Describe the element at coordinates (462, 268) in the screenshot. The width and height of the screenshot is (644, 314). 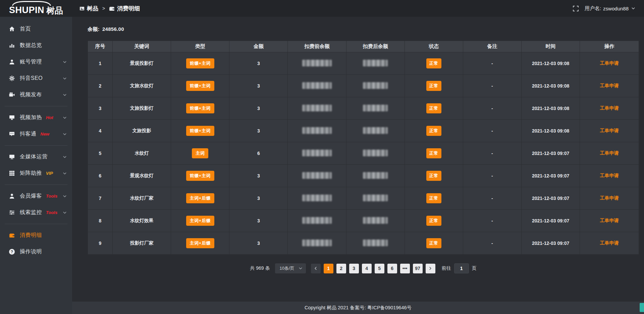
I see `goto-page-input` at that location.